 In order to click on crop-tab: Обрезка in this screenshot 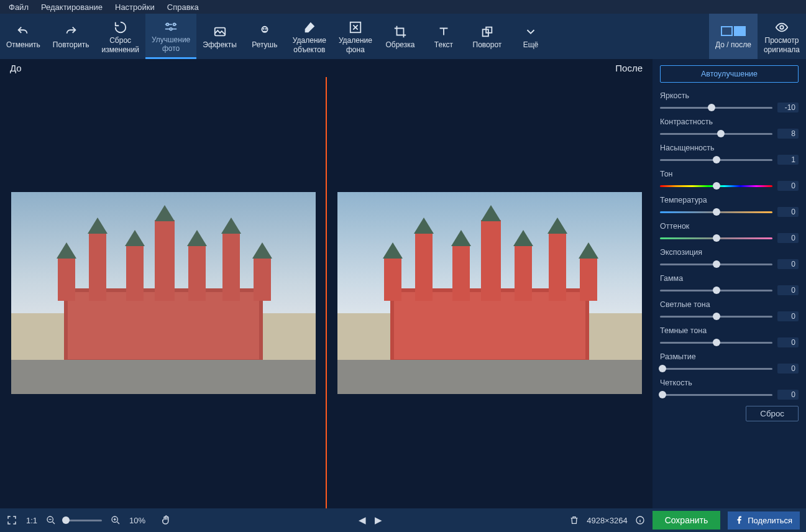, I will do `click(400, 36)`.